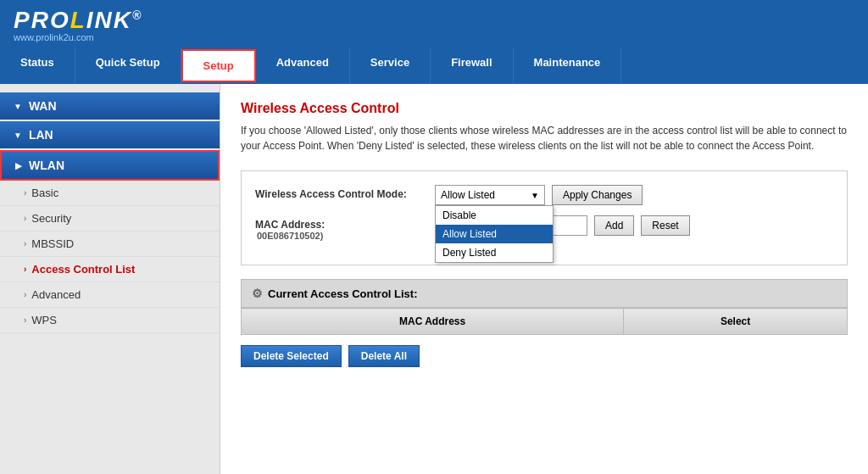  Describe the element at coordinates (342, 293) in the screenshot. I see `acl-title: Current Access Control List:` at that location.